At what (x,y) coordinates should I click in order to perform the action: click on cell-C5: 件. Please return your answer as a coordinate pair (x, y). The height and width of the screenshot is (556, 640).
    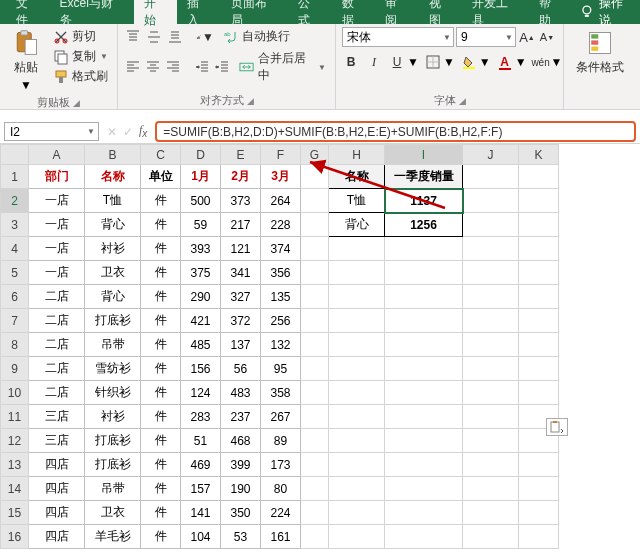
    Looking at the image, I should click on (161, 273).